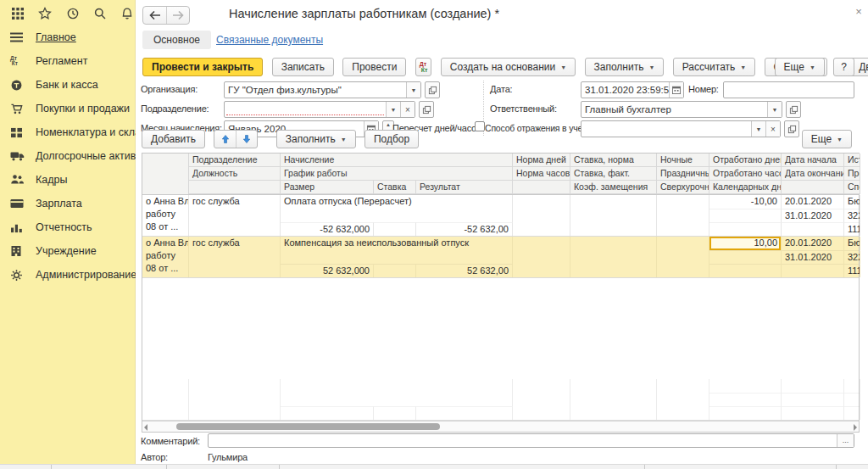 This screenshot has height=469, width=868. What do you see at coordinates (788, 90) in the screenshot?
I see `number-field` at bounding box center [788, 90].